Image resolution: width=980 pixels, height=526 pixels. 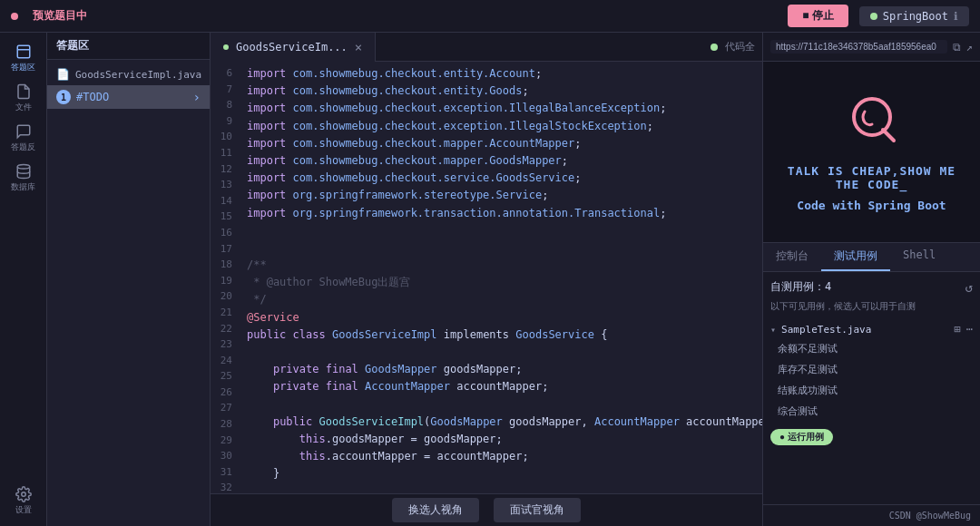 What do you see at coordinates (501, 283) in the screenshot?
I see `code-line: * @author ShowMeBug出题宫` at bounding box center [501, 283].